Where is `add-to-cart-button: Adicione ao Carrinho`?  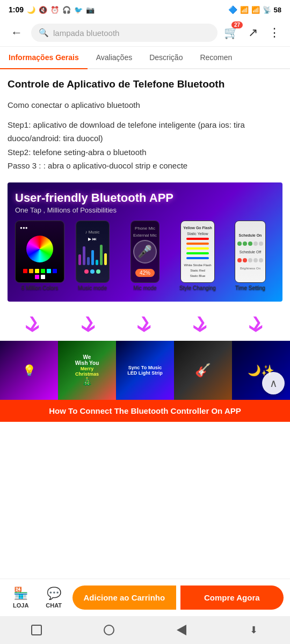
add-to-cart-button: Adicione ao Carrinho is located at coordinates (124, 598).